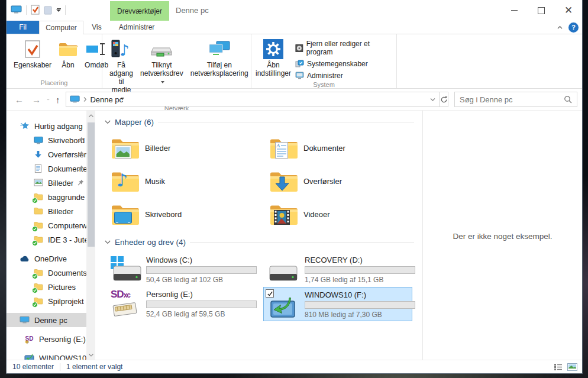 The height and width of the screenshot is (378, 588). Describe the element at coordinates (60, 367) in the screenshot. I see `separator` at that location.